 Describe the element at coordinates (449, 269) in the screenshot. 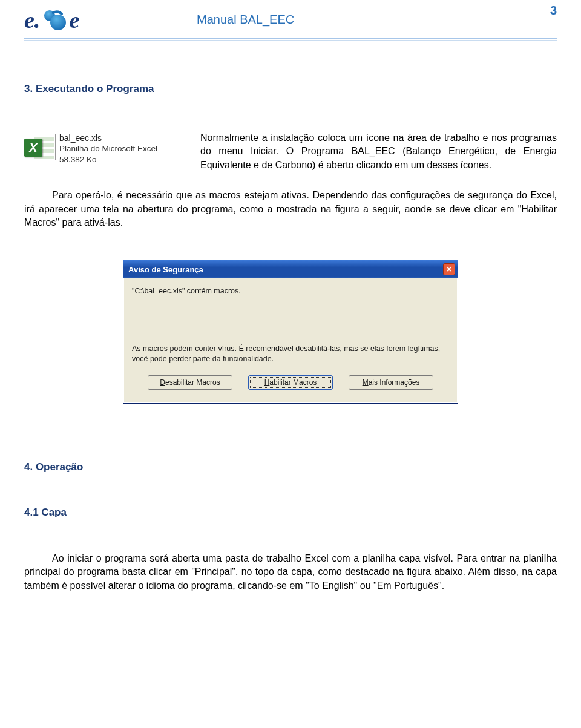

I see `close-icon: ✕` at that location.